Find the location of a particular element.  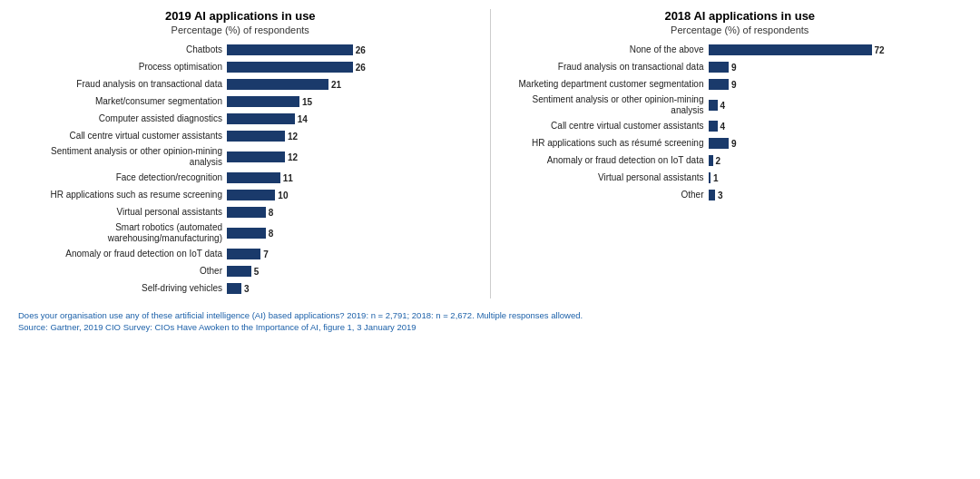

bar-label: Face detection/recognition is located at coordinates (122, 178).